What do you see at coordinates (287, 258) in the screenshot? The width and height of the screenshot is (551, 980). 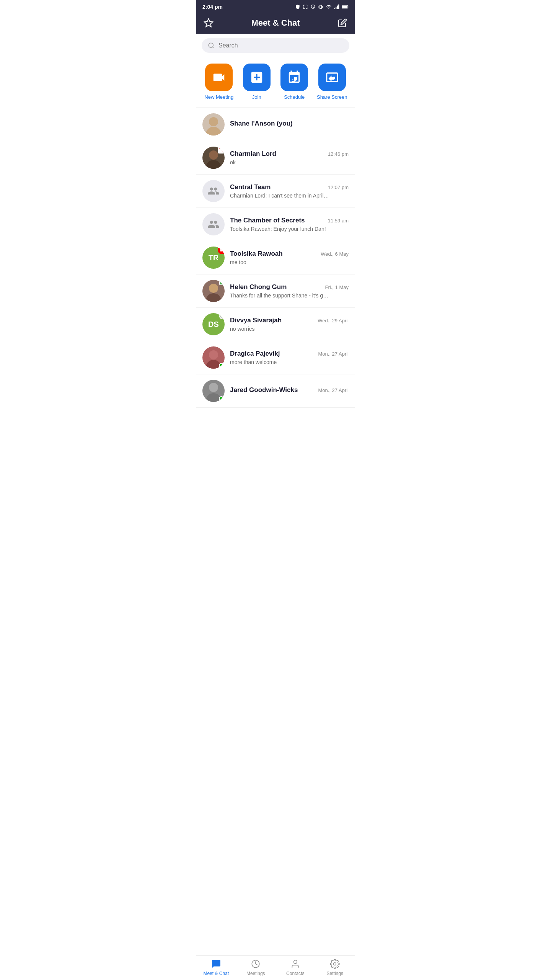 I see `chat-content: Toolsika Rawoah Wed., 6 May me too` at bounding box center [287, 258].